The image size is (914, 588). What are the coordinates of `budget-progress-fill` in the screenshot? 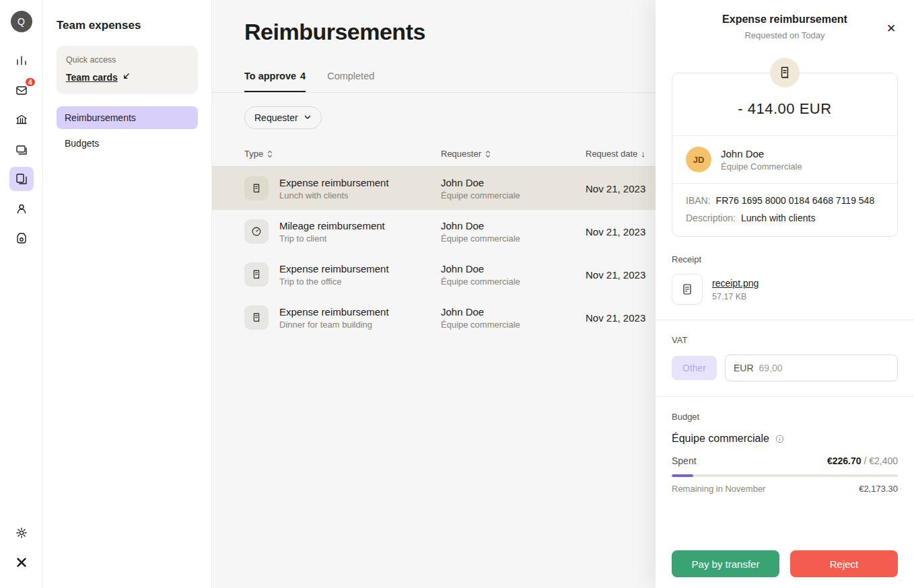 It's located at (682, 476).